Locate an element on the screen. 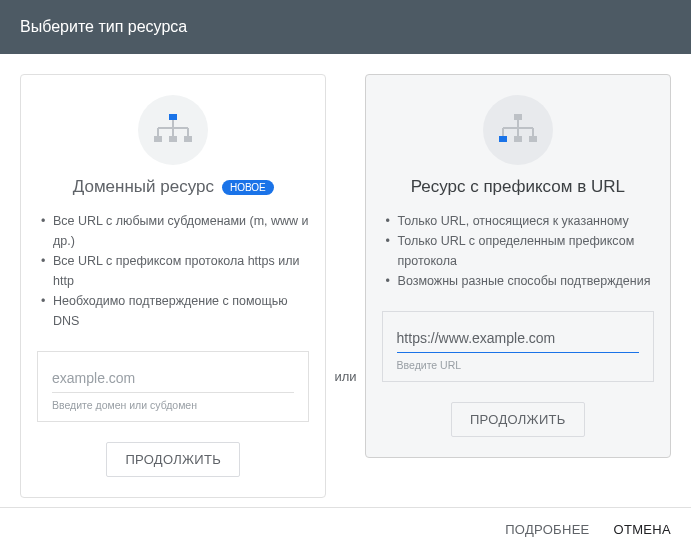  dialog-title: Выберите тип ресурса is located at coordinates (104, 26).